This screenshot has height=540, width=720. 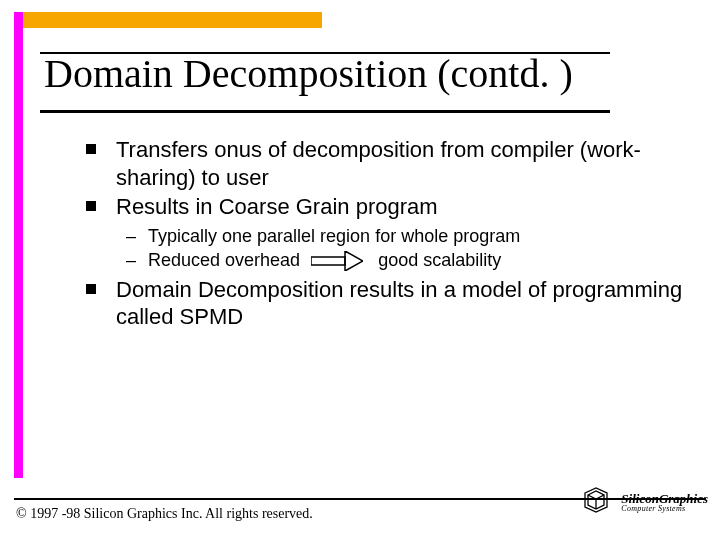 I want to click on sub-bullet-2b-text: good scalability, so click(x=440, y=260).